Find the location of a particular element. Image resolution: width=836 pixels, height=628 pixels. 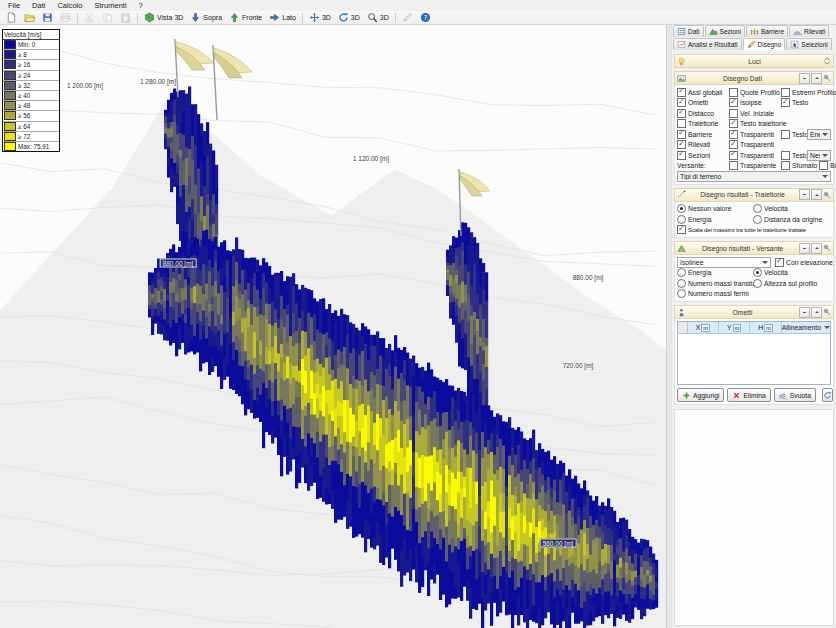

refresh-button is located at coordinates (828, 395).